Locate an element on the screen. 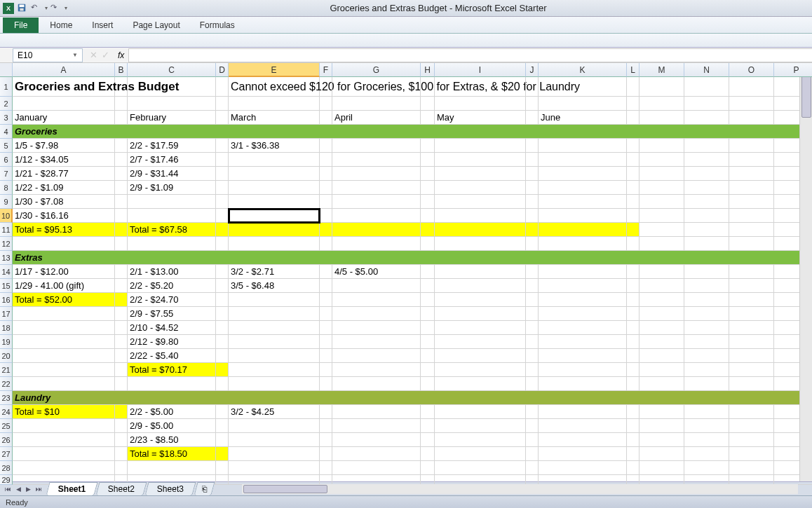 This screenshot has width=812, height=508. cell-K8 is located at coordinates (583, 188).